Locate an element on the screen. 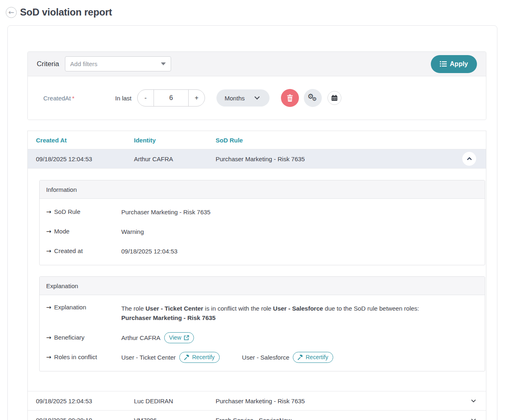  explanation-panel-title: Explanation is located at coordinates (262, 286).